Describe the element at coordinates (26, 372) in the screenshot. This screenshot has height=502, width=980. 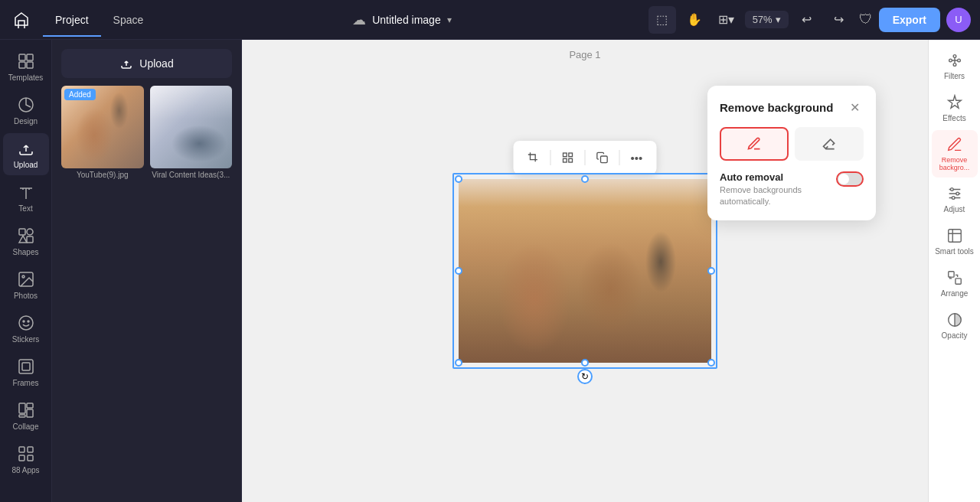
I see `sidebar-item-frames: Frames` at that location.